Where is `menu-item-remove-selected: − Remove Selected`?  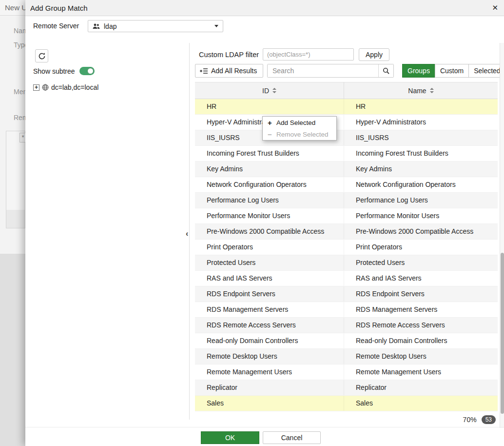
menu-item-remove-selected: − Remove Selected is located at coordinates (299, 134).